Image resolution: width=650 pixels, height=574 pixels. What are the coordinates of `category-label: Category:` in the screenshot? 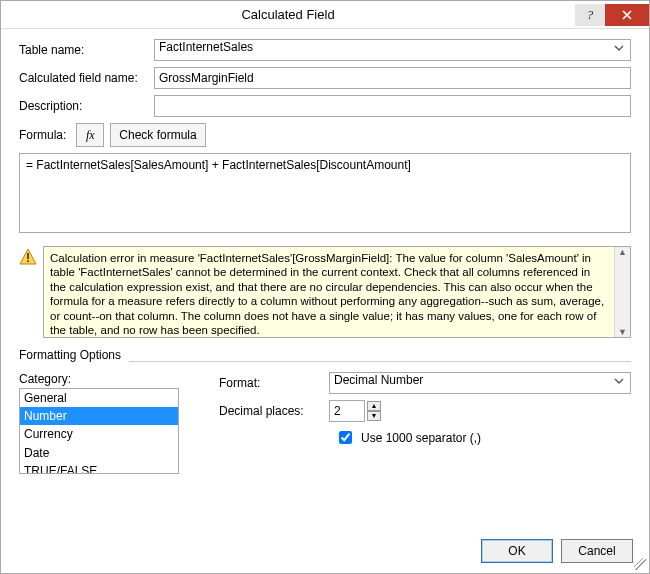 It's located at (109, 379).